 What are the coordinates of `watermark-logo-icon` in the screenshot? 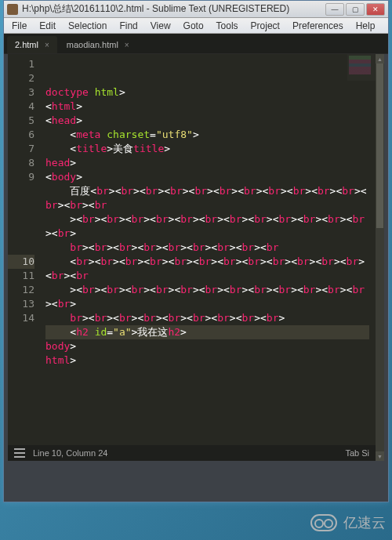 It's located at (324, 523).